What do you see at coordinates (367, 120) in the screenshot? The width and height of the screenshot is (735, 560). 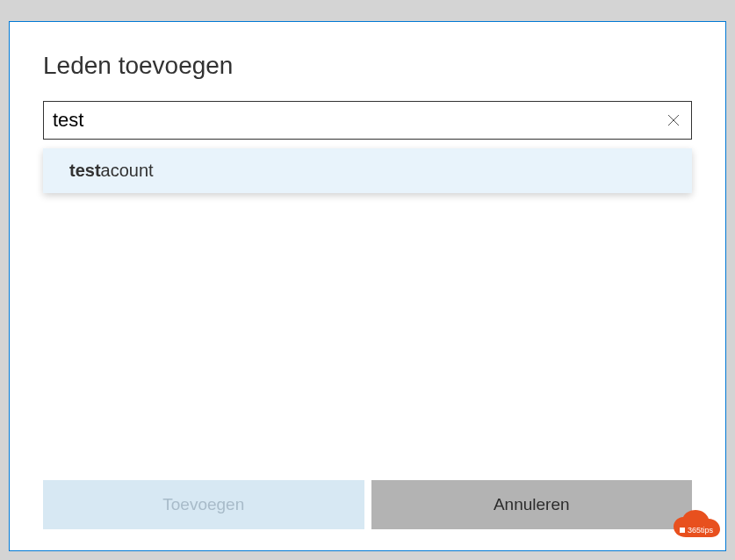 I see `search-field` at bounding box center [367, 120].